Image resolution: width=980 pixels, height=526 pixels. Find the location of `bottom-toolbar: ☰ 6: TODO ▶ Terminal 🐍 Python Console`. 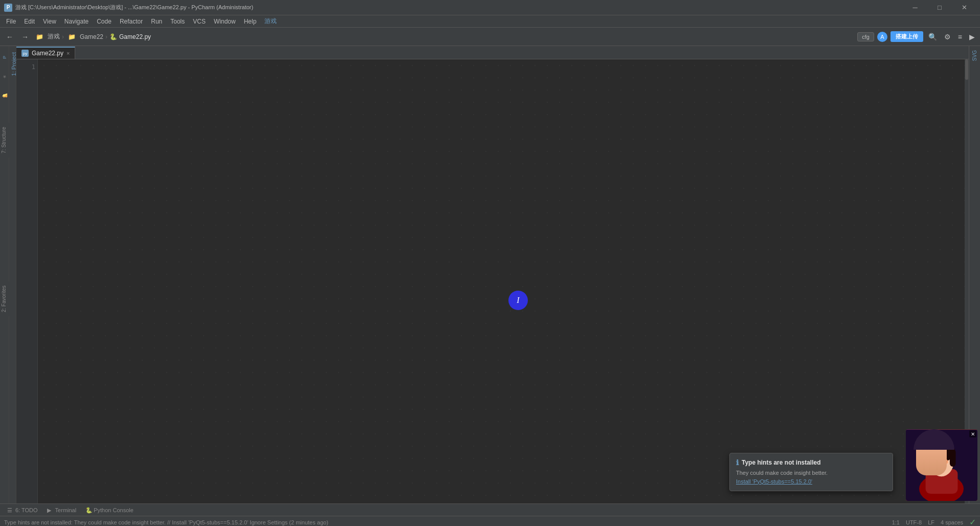

bottom-toolbar: ☰ 6: TODO ▶ Terminal 🐍 Python Console is located at coordinates (490, 510).